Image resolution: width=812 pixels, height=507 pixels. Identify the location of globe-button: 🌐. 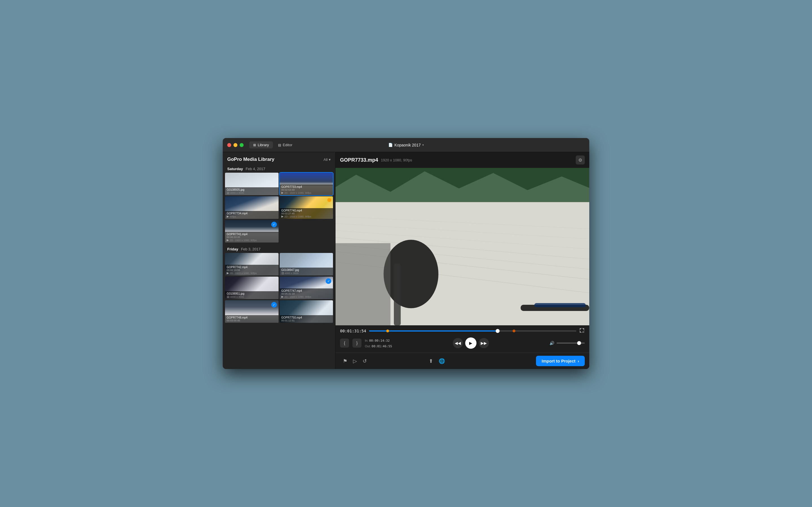
(442, 361).